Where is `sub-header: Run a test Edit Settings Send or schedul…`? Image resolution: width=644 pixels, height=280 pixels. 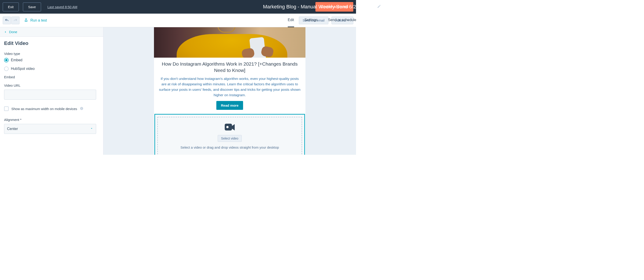
sub-header: Run a test Edit Settings Send or schedul… is located at coordinates (178, 21).